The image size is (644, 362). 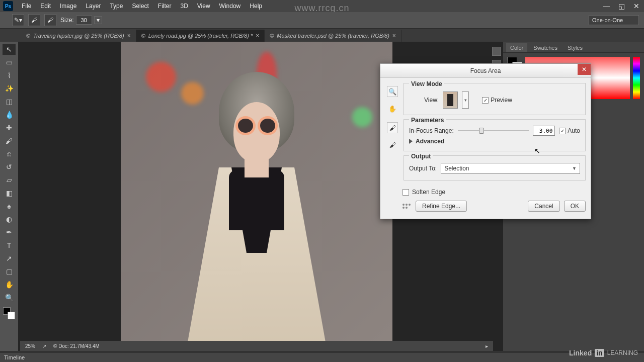 What do you see at coordinates (575, 48) in the screenshot?
I see `tab-styles: Styles` at bounding box center [575, 48].